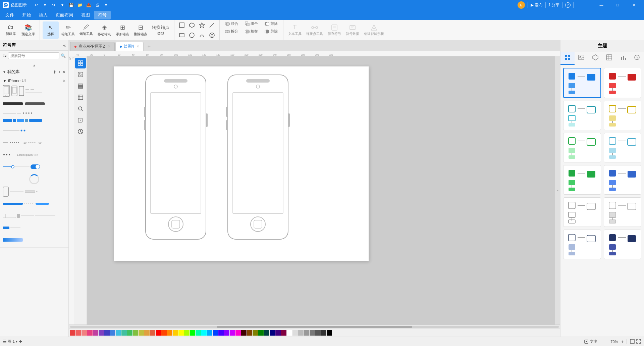  I want to click on print-button: 🖨, so click(97, 5).